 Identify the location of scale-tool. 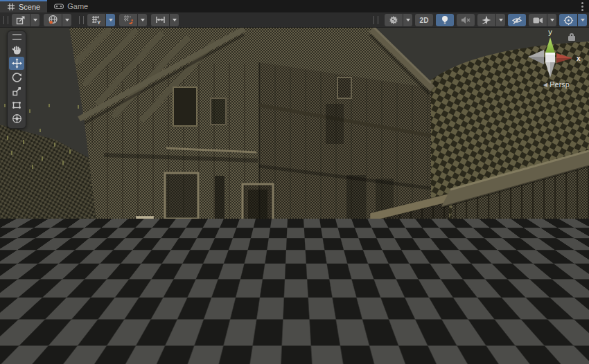
(17, 91).